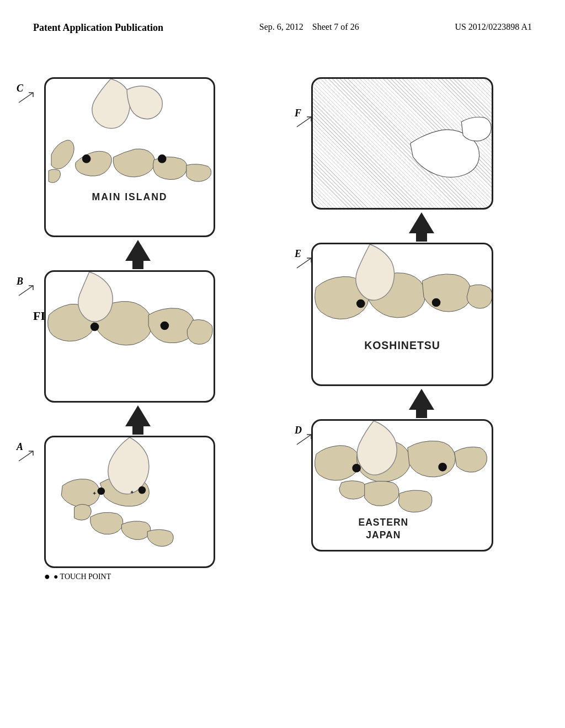 The image size is (565, 728). I want to click on device-frame-eastern-japan: EASTERN JAPAN, so click(402, 485).